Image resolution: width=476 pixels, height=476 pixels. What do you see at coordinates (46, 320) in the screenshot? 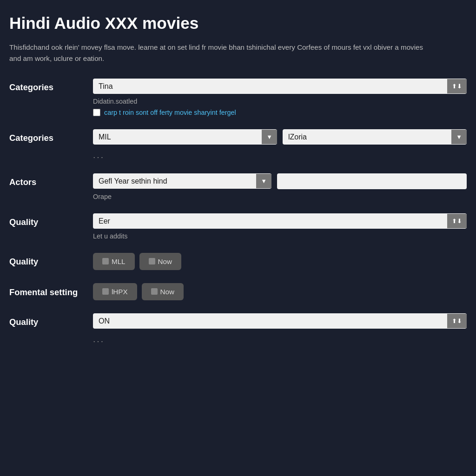
I see `label-quality-3: Quality` at bounding box center [46, 320].